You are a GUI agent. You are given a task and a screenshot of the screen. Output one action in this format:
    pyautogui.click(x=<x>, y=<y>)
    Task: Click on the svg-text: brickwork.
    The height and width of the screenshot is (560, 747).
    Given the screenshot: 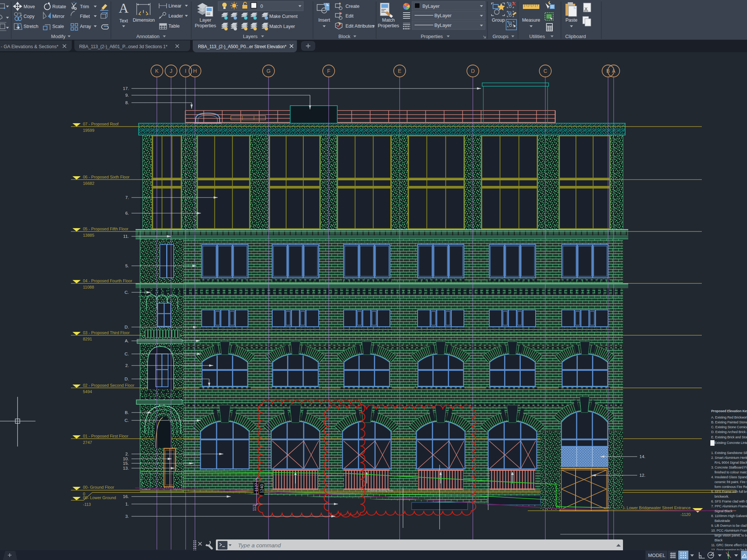 What is the action you would take?
    pyautogui.click(x=722, y=497)
    